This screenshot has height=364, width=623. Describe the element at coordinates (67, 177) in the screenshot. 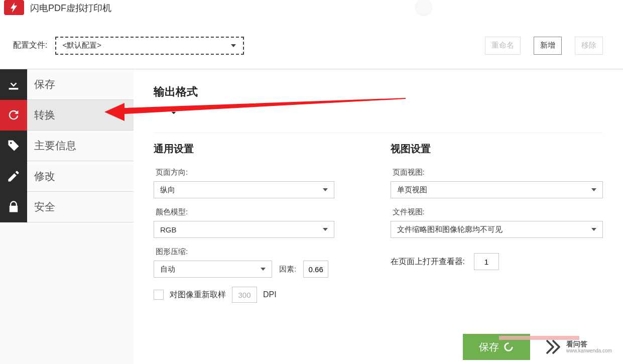

I see `sidebar-item-modify: 修改` at that location.